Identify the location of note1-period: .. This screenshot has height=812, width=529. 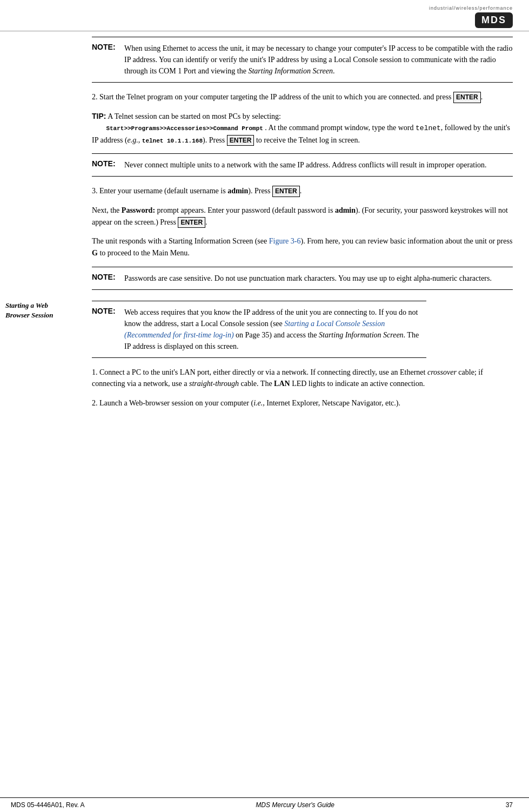
(334, 71).